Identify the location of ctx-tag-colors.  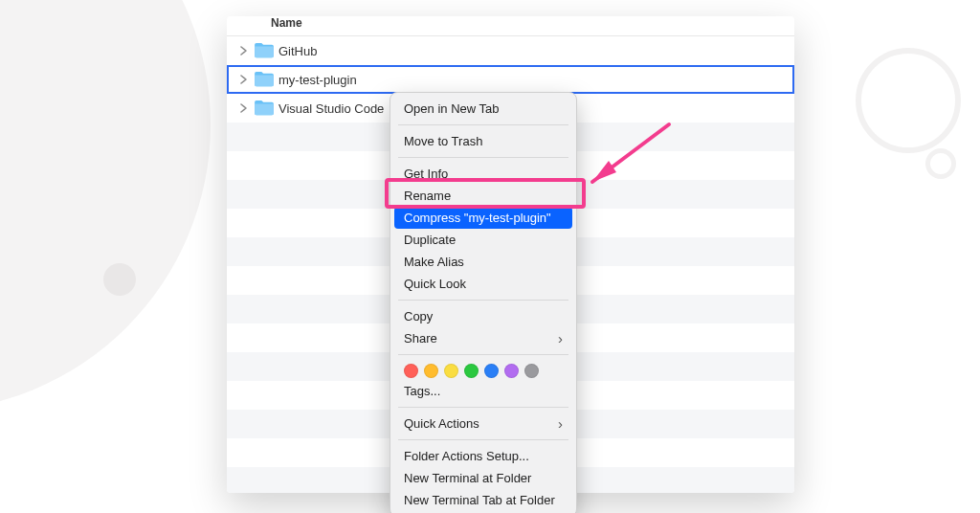
(483, 369).